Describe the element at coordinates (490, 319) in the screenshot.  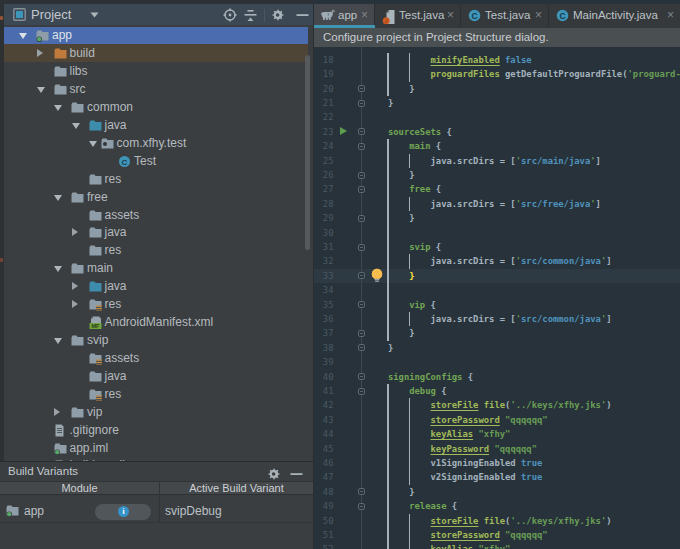
I see `code-line-36: java.srcDirs = ['src/common/java']` at that location.